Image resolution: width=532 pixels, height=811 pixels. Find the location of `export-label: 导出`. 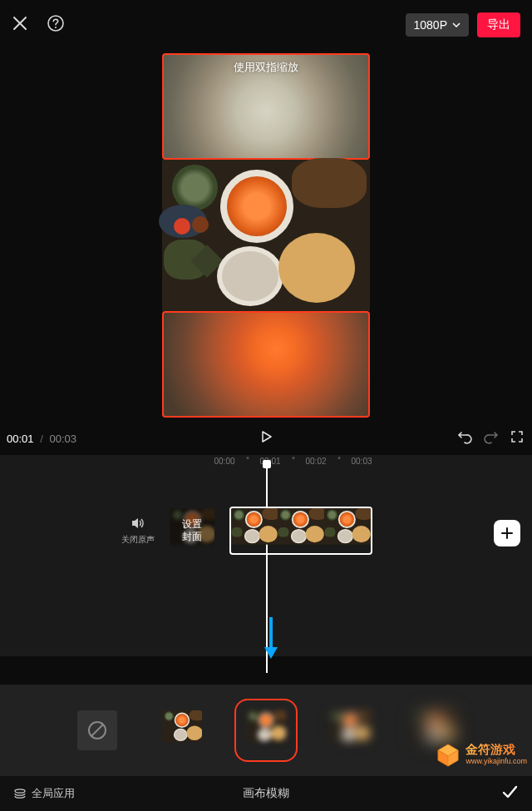

export-label: 导出 is located at coordinates (499, 24).